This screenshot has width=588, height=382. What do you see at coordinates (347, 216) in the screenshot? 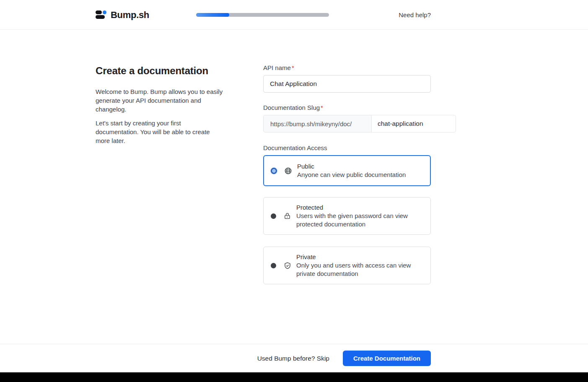
I see `access-option-protected: Protected Users with the given password …` at bounding box center [347, 216].